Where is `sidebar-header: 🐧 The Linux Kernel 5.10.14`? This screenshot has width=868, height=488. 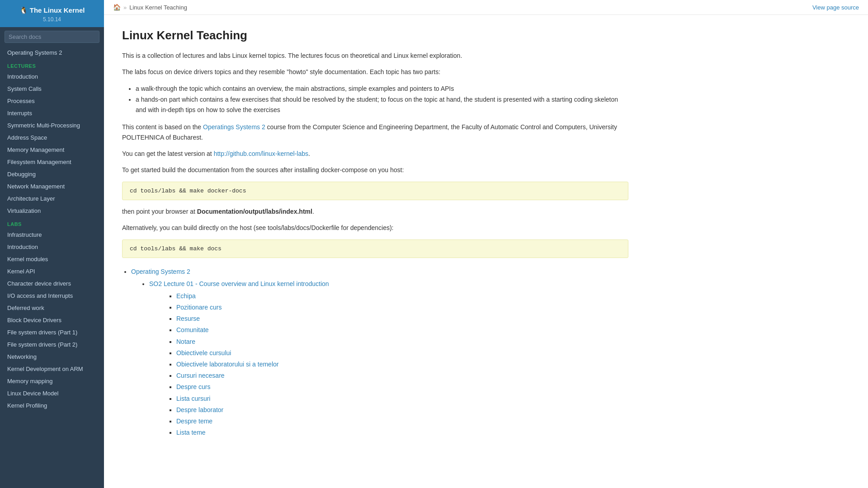 sidebar-header: 🐧 The Linux Kernel 5.10.14 is located at coordinates (52, 14).